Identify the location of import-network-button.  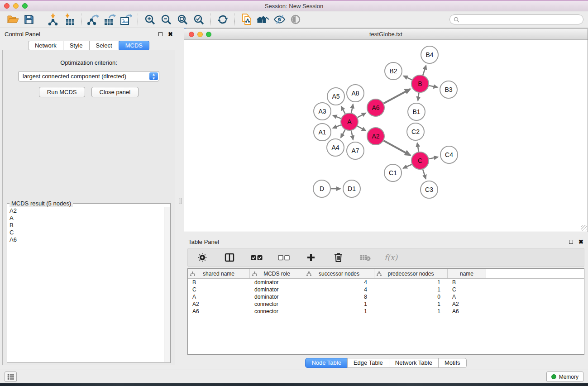
(53, 19).